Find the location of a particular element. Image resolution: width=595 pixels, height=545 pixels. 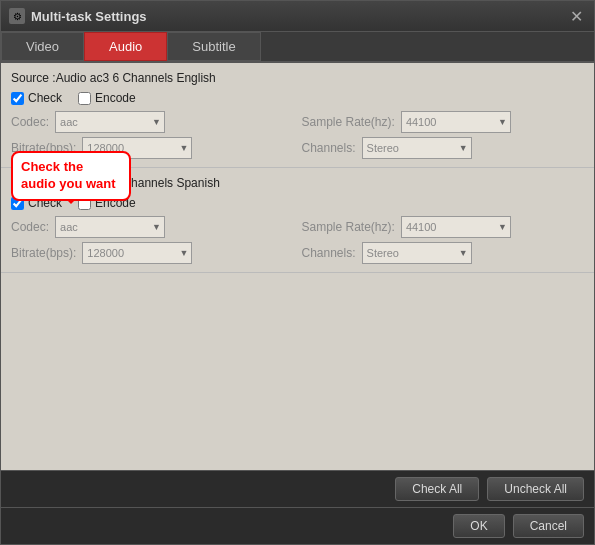

tab-video: Video is located at coordinates (42, 46).